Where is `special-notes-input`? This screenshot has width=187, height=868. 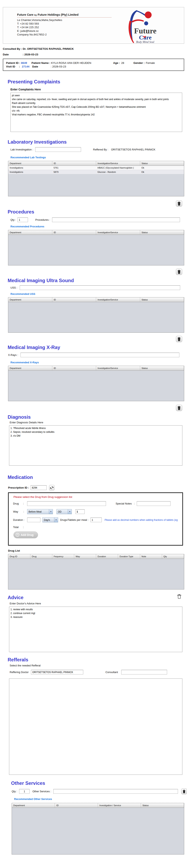 special-notes-input is located at coordinates (154, 503).